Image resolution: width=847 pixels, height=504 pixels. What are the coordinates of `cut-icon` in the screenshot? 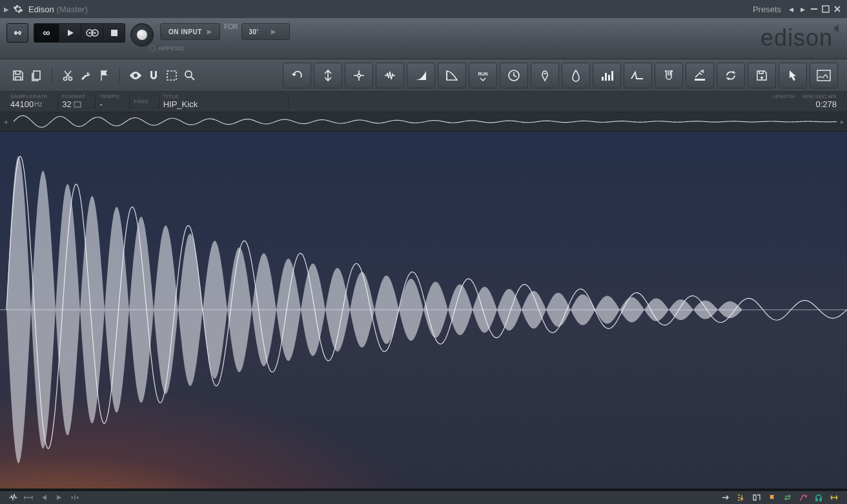 It's located at (68, 76).